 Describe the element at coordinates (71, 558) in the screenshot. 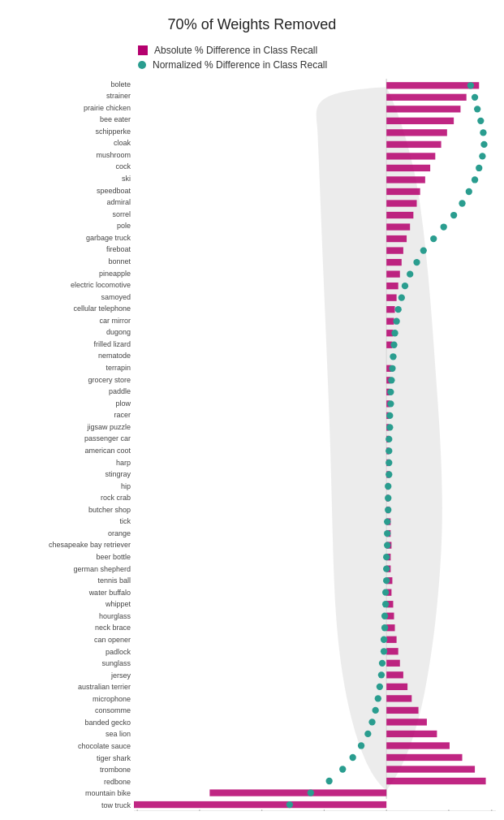

I see `y-label: beer bottle` at that location.